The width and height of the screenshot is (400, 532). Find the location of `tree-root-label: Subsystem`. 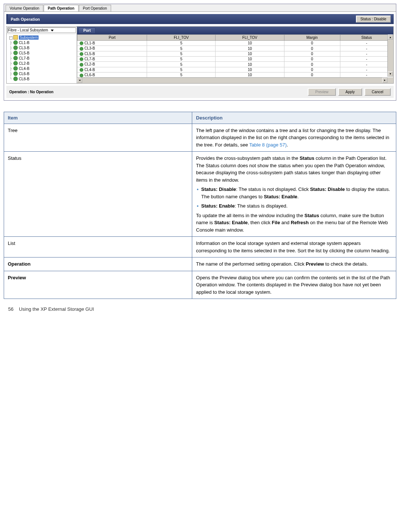

tree-root-label: Subsystem is located at coordinates (29, 38).